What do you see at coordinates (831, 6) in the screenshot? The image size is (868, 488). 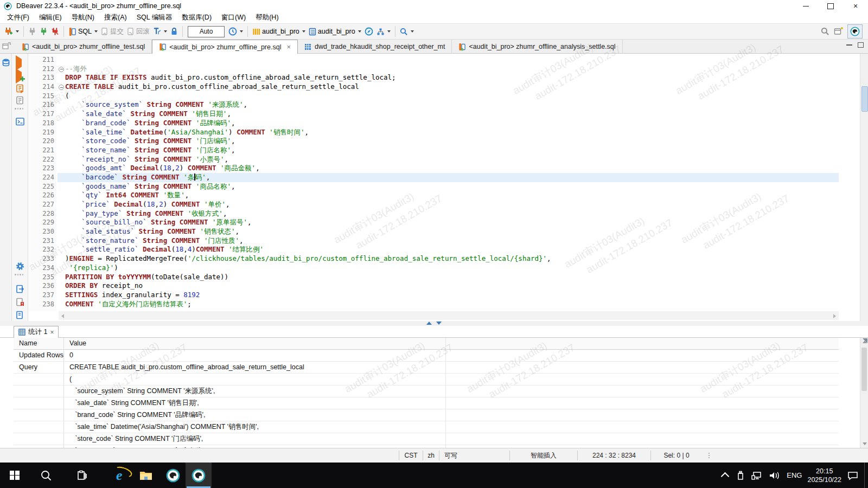 I see `maximize-button` at bounding box center [831, 6].